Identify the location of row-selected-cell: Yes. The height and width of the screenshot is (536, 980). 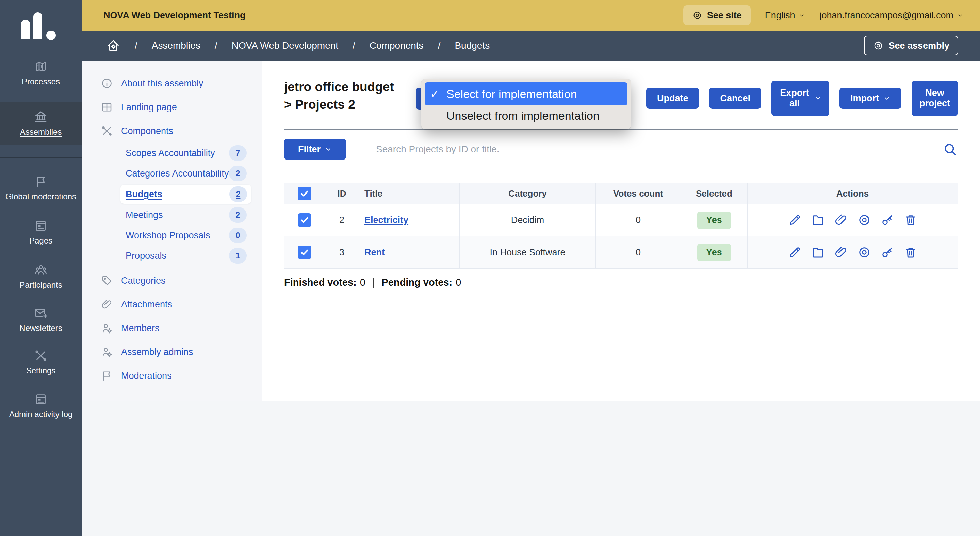
(714, 252).